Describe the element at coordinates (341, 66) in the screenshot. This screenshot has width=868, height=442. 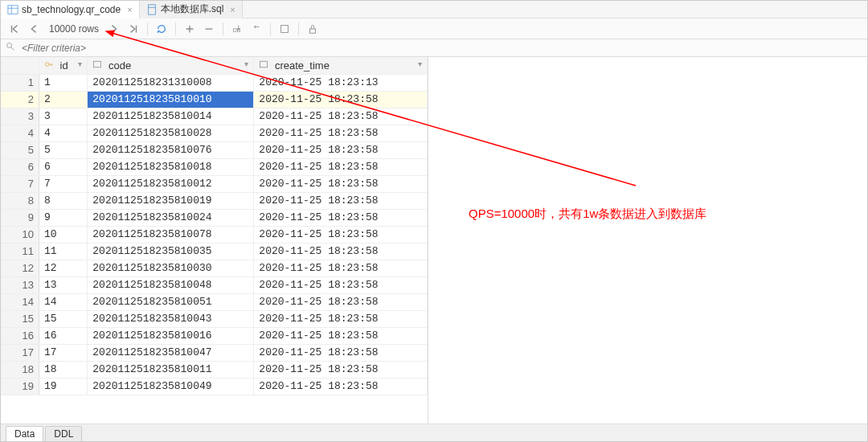
I see `col-header-create-time: create_time ▾` at that location.